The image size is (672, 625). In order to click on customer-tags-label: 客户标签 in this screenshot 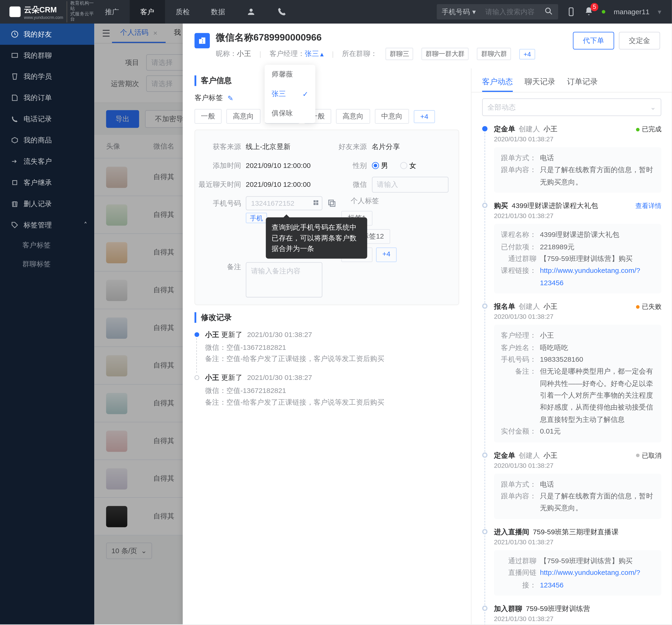, I will do `click(209, 98)`.